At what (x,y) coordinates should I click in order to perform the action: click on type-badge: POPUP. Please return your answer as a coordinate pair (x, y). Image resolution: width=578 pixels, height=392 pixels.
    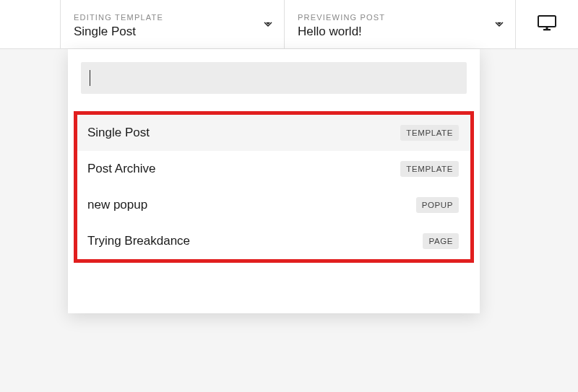
    Looking at the image, I should click on (438, 205).